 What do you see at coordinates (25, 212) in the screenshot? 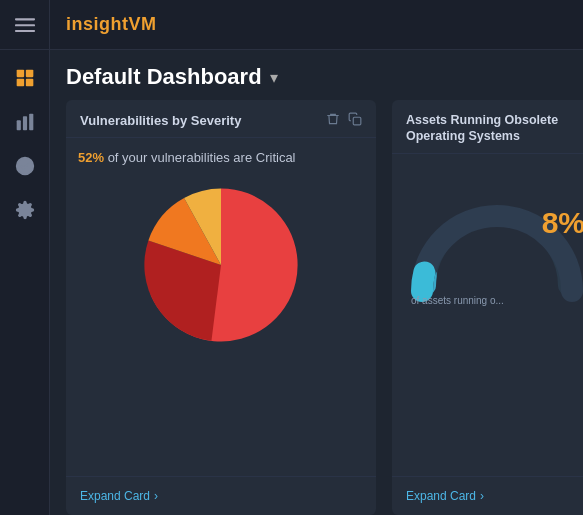
I see `settings-icon` at bounding box center [25, 212].